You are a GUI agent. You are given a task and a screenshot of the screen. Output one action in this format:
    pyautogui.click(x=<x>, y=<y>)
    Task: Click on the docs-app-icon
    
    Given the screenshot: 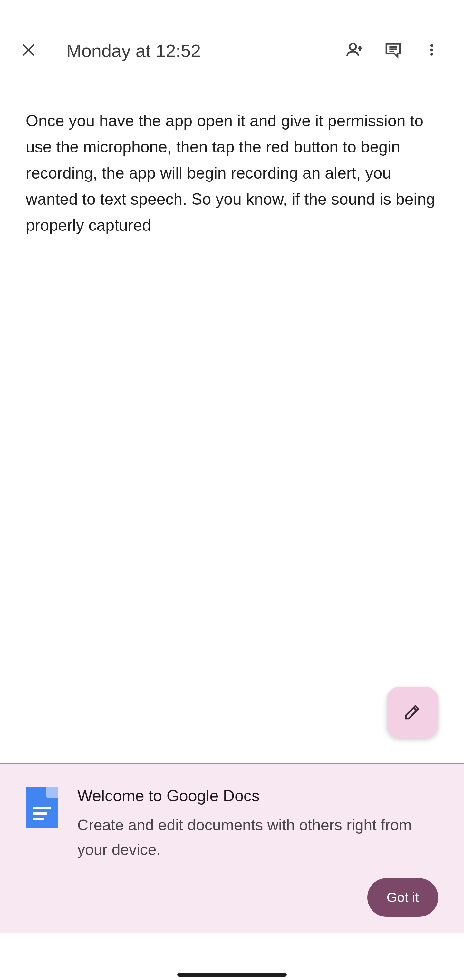 What is the action you would take?
    pyautogui.click(x=42, y=808)
    